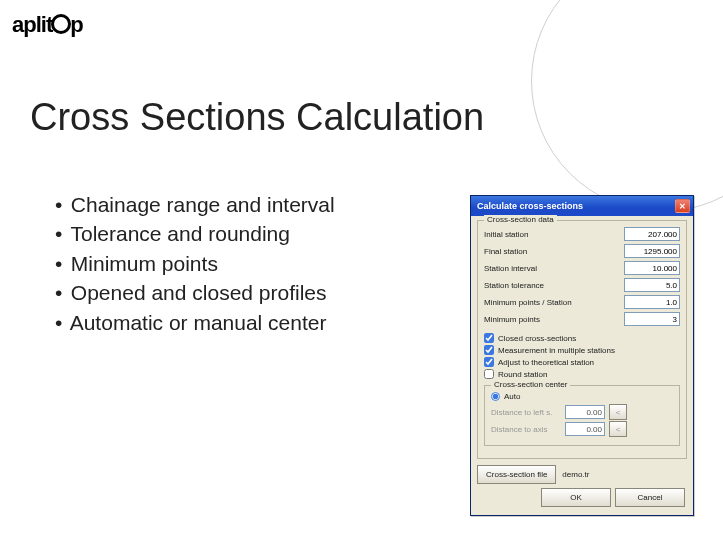 The height and width of the screenshot is (540, 723). What do you see at coordinates (520, 220) in the screenshot?
I see `group-legend: Cross-section data` at bounding box center [520, 220].